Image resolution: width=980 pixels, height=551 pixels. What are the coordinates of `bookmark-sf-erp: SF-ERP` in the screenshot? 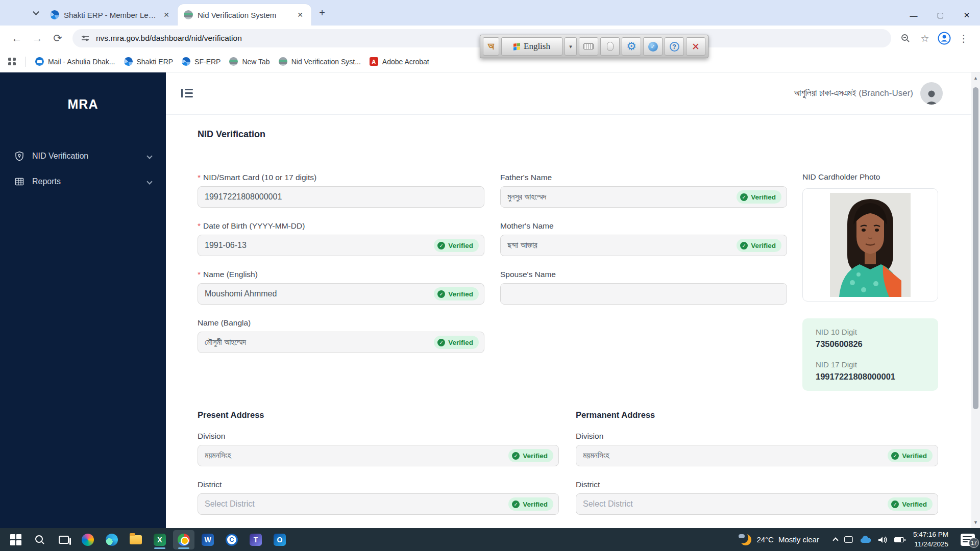 It's located at (201, 61).